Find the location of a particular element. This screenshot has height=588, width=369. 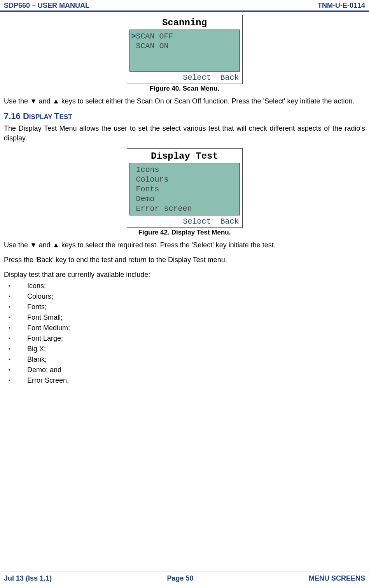

list-item: Icons; is located at coordinates (187, 286).